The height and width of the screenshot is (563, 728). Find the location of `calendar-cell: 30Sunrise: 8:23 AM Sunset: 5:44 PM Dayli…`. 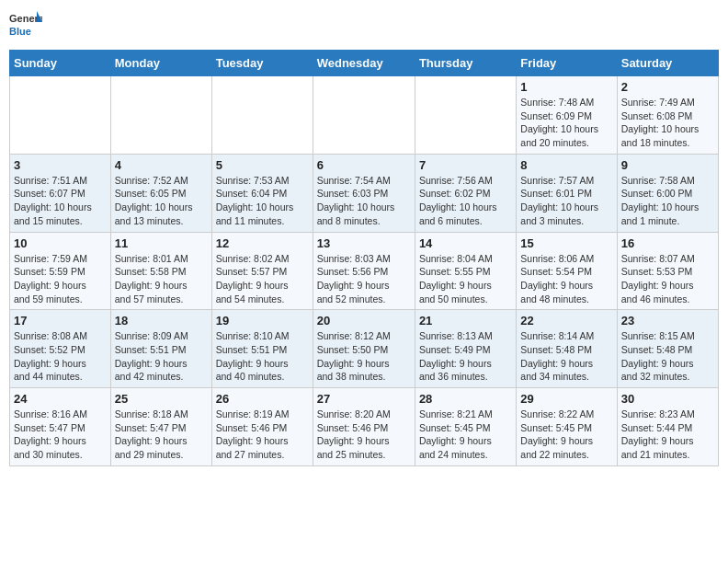

calendar-cell: 30Sunrise: 8:23 AM Sunset: 5:44 PM Dayli… is located at coordinates (667, 427).